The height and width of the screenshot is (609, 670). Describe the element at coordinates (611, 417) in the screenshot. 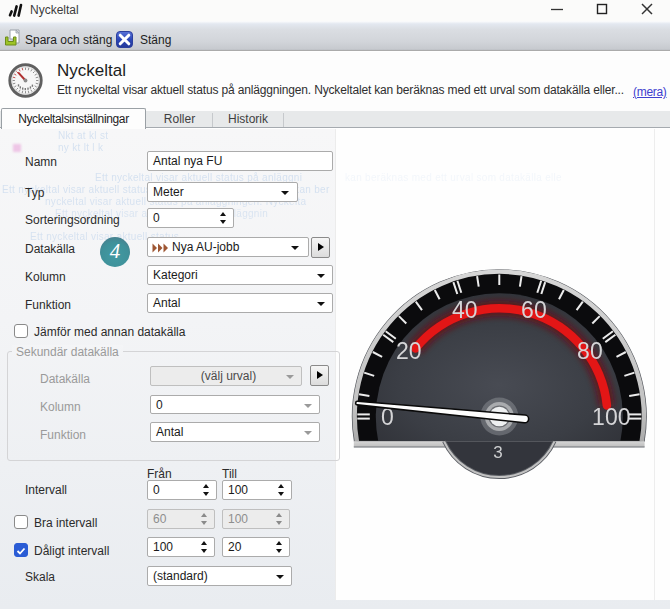

I see `svg-text: 100` at that location.